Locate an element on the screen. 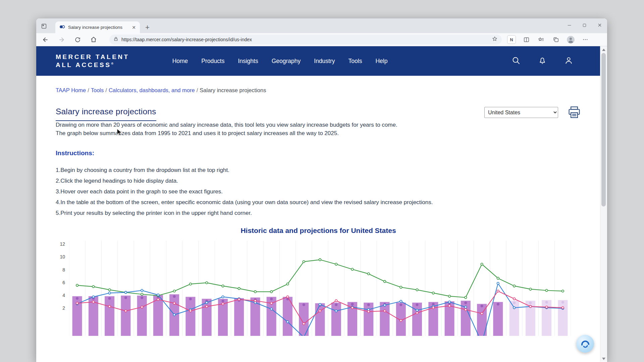  tab-title: Salary increase projections is located at coordinates (98, 27).